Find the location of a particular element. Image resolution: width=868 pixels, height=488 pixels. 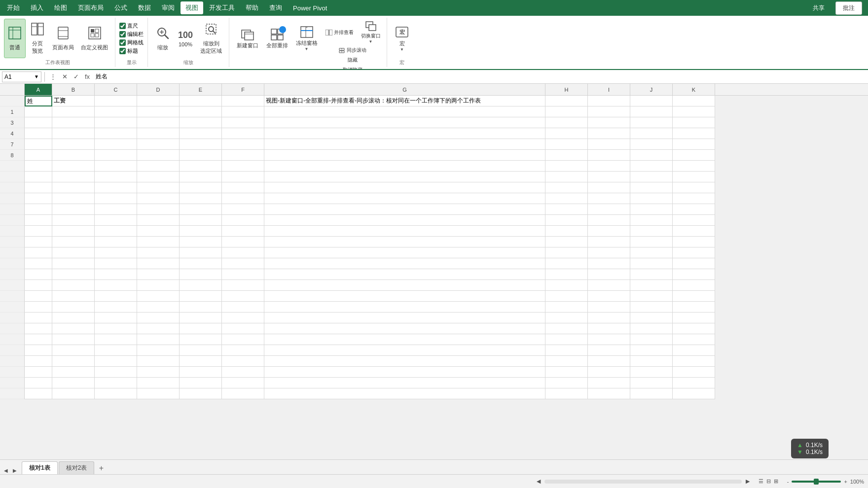

cell-row3-B is located at coordinates (73, 123).